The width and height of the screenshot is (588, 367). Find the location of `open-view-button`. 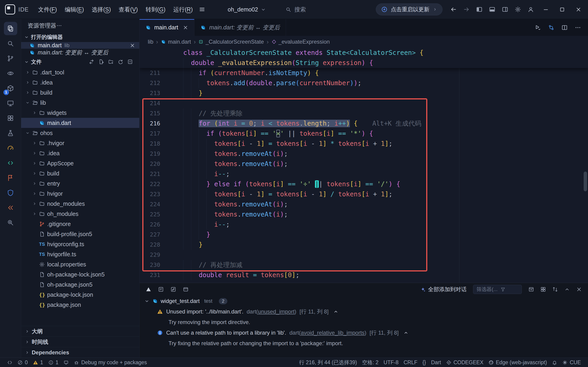

open-view-button is located at coordinates (531, 289).